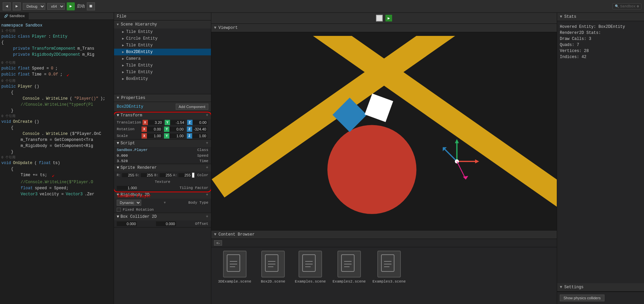  What do you see at coordinates (34, 6) in the screenshot?
I see `debug-select: Debug` at bounding box center [34, 6].